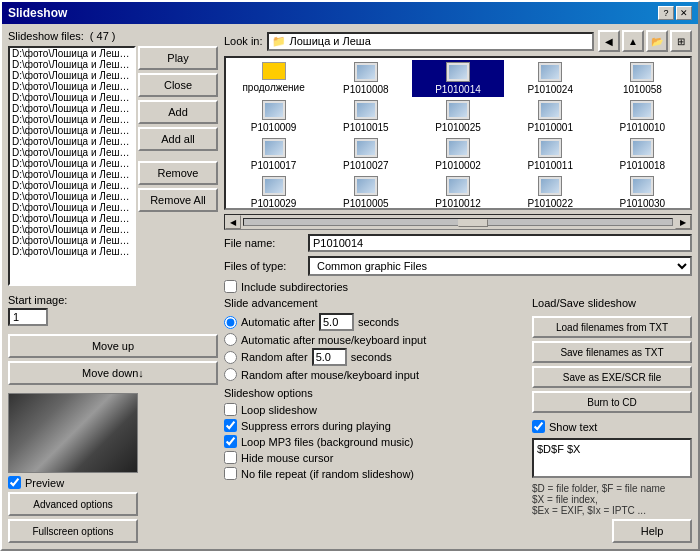 The width and height of the screenshot is (700, 551). Describe the element at coordinates (612, 458) in the screenshot. I see `show-text-box: $D$F $X` at that location.